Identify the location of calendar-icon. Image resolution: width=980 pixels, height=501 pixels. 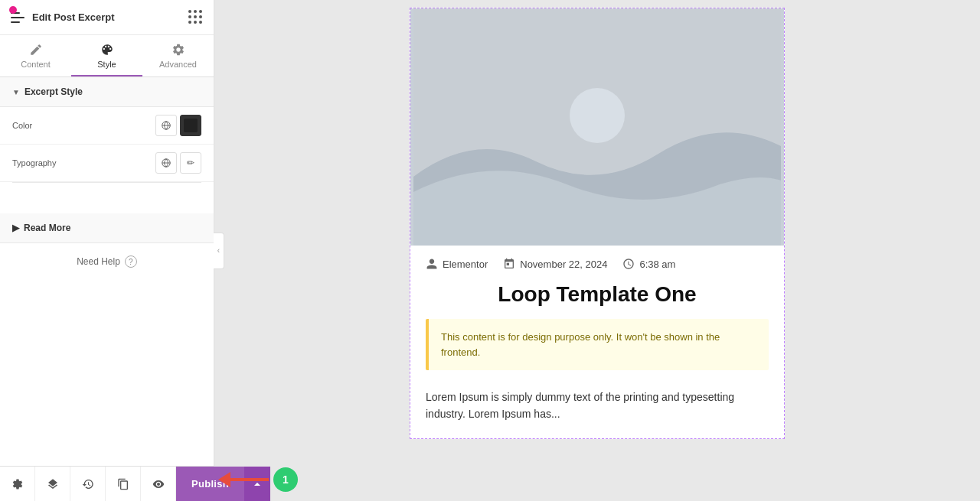
(509, 264).